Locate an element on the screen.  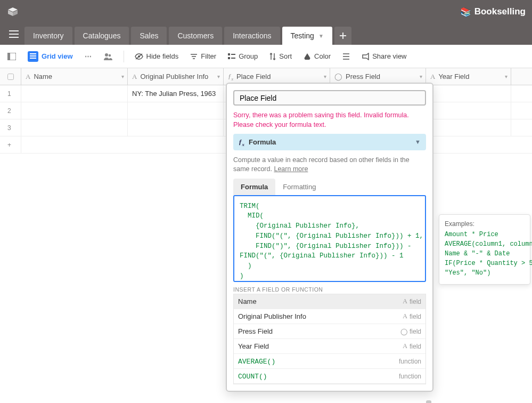
insert-field-item: NameA field is located at coordinates (330, 302).